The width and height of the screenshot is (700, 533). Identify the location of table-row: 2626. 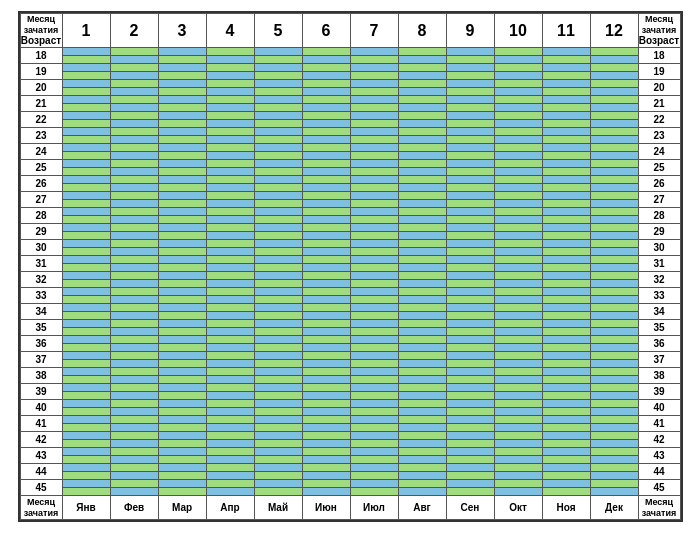
(350, 180).